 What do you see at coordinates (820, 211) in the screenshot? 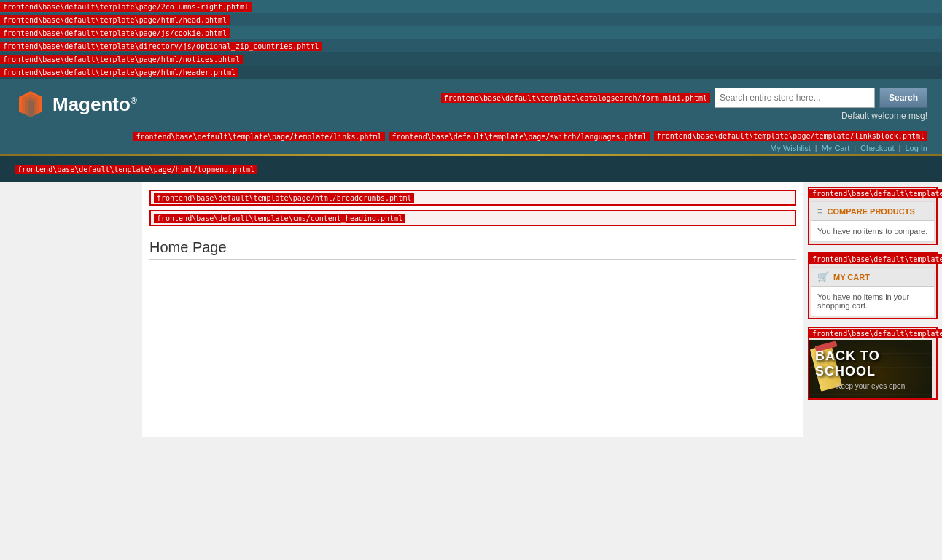
I see `compare-icon: ≡` at bounding box center [820, 211].